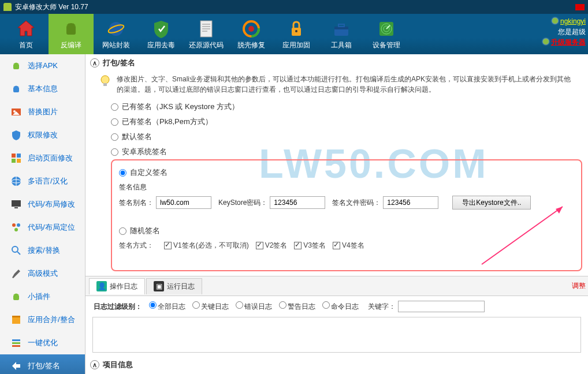  What do you see at coordinates (341, 45) in the screenshot?
I see `toolbar-label: 工具箱` at bounding box center [341, 45].